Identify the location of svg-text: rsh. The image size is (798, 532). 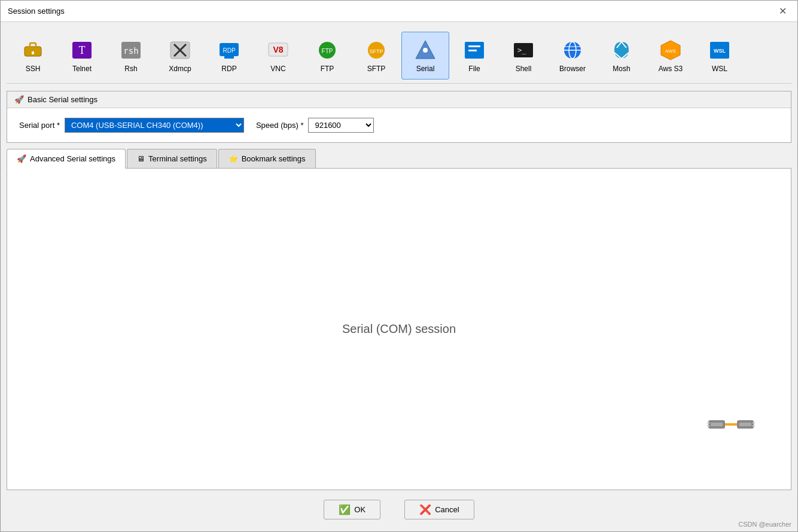
(130, 51).